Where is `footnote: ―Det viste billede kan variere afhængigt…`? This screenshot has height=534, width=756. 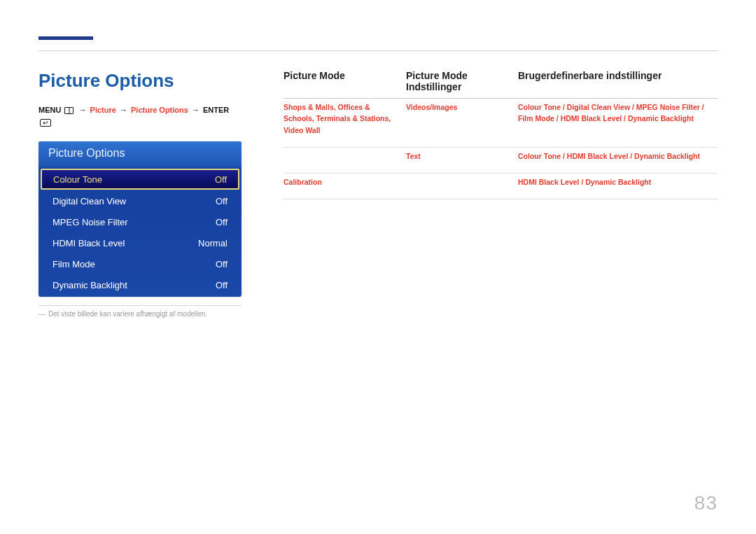 footnote: ―Det viste billede kan variere afhængigt… is located at coordinates (140, 314).